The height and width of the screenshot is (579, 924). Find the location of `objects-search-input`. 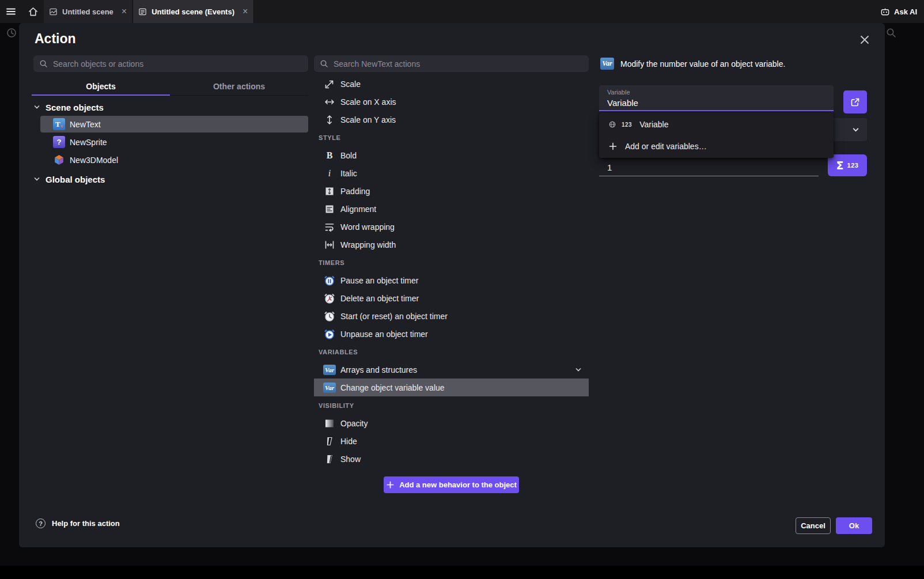

objects-search-input is located at coordinates (177, 64).